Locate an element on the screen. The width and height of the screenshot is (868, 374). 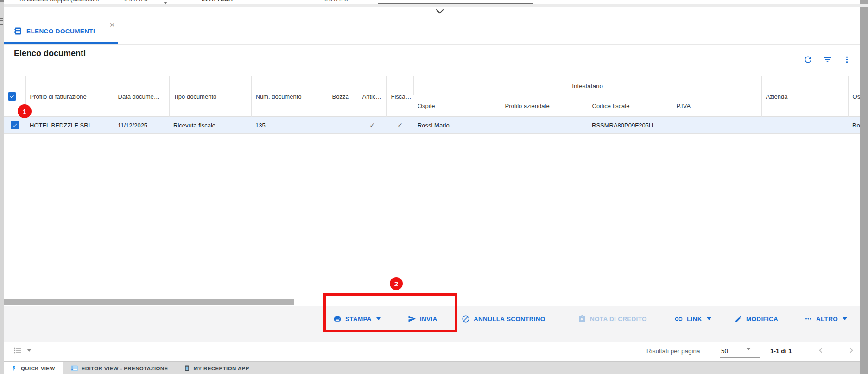
cell-codice-fiscale: RSSMRA80P09F205U is located at coordinates (630, 125).